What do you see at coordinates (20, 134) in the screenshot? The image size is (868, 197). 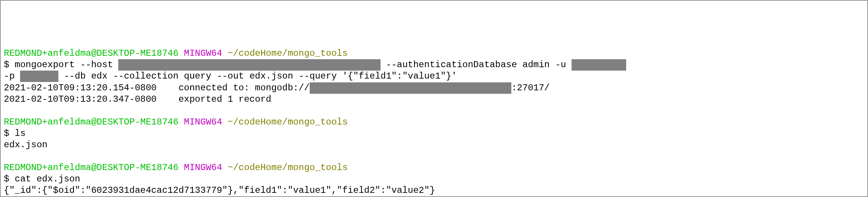 I see `ls-command: ls` at bounding box center [20, 134].